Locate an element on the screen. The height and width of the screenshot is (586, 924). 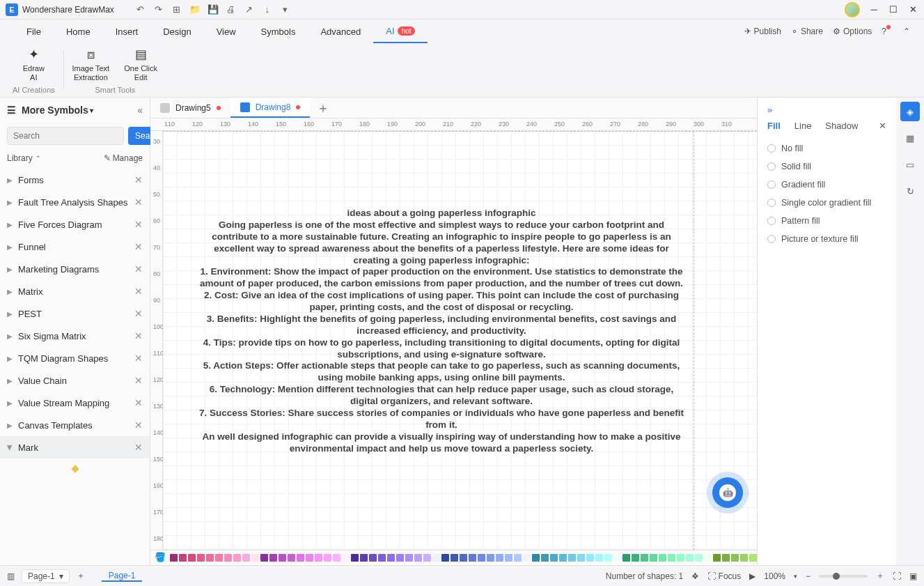
import-icon: ↓ is located at coordinates (267, 10).